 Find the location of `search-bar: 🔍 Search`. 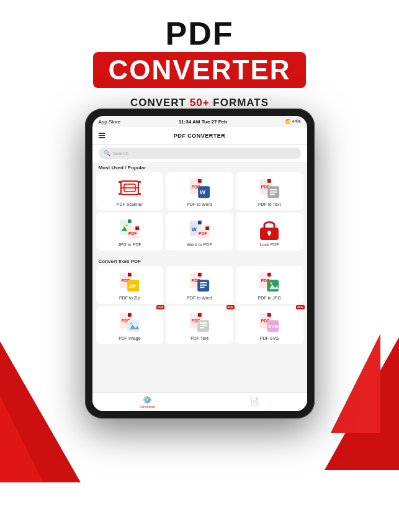

search-bar: 🔍 Search is located at coordinates (200, 153).